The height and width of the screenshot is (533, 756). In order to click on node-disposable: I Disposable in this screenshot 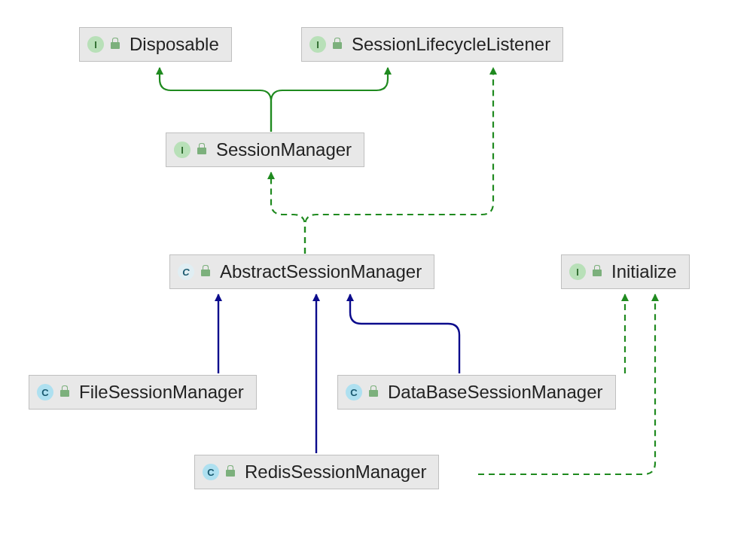, I will do `click(155, 44)`.